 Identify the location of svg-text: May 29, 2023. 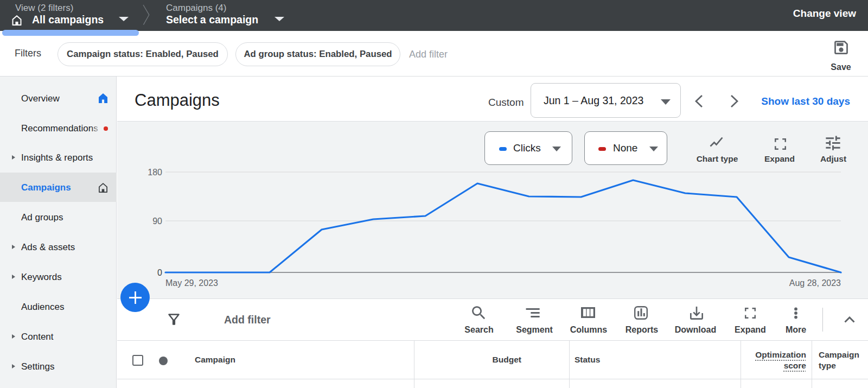
(192, 283).